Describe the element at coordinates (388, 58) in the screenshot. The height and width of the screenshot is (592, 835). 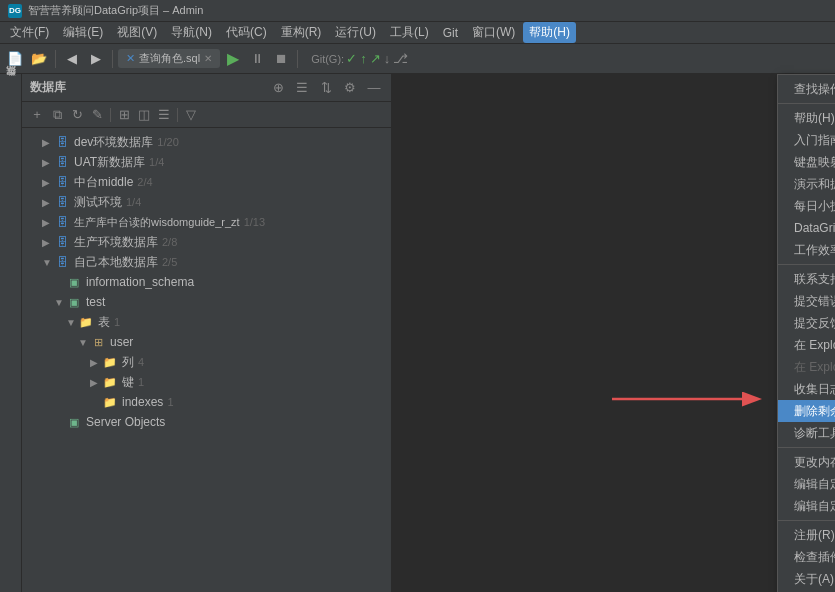
I see `git-pull-icon: ↓` at that location.